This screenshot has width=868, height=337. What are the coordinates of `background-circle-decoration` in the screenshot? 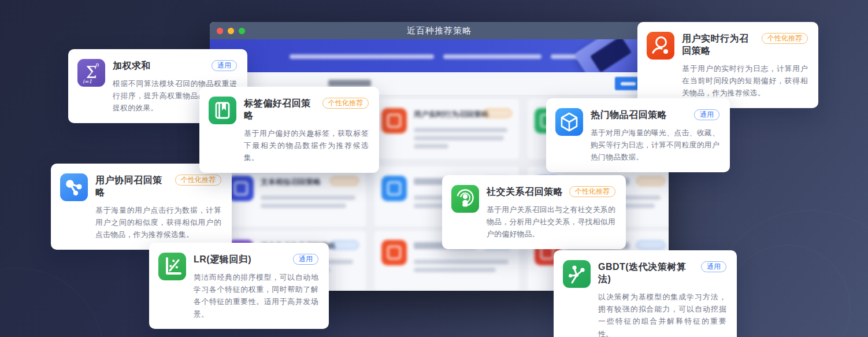 It's located at (52, 302).